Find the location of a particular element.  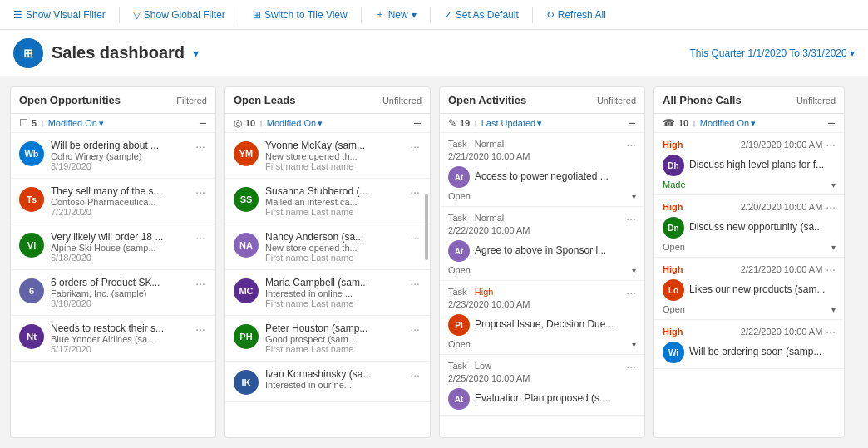

tile-view-icon: ⊞ is located at coordinates (257, 15).